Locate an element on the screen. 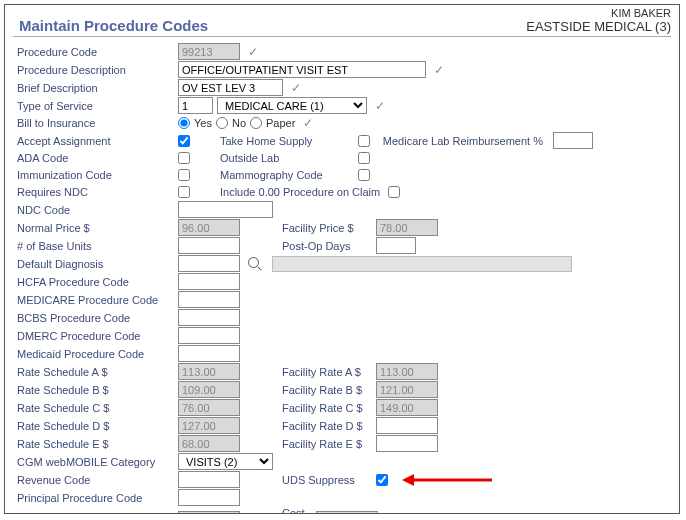 This screenshot has height=520, width=686. fac-e-label: Facility Rate E $ is located at coordinates (312, 444).